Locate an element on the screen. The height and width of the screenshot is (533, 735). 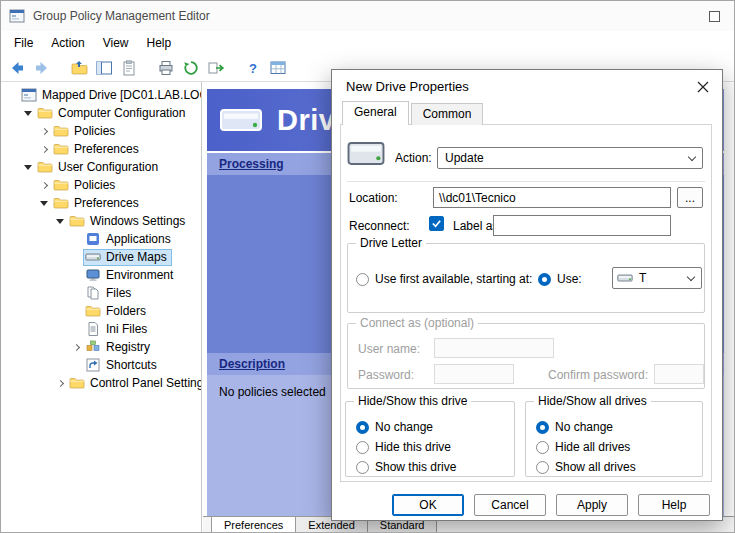
tree-item-ini-files: Ini Files is located at coordinates (101, 329).